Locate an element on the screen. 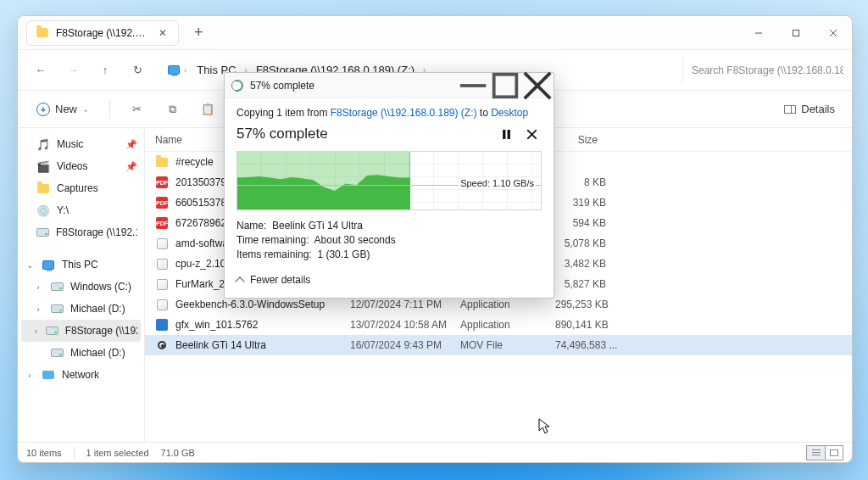 The height and width of the screenshot is (480, 868). cursor-icon is located at coordinates (544, 428).